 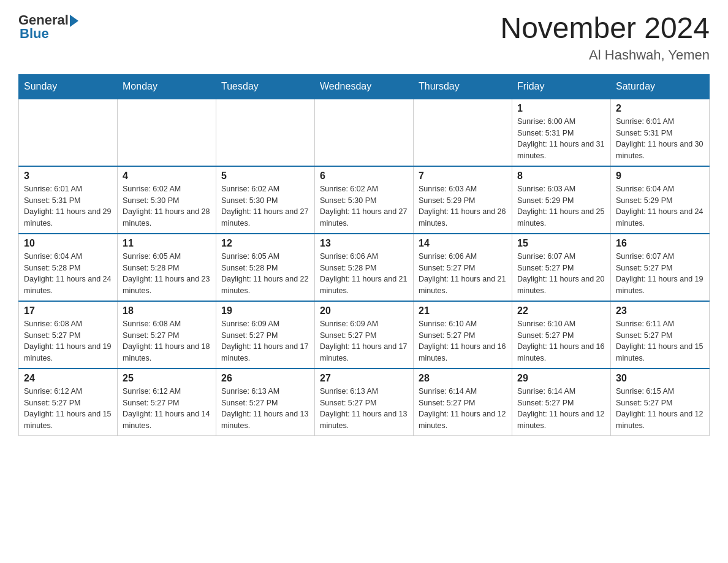 I want to click on day-number: 22, so click(x=561, y=311).